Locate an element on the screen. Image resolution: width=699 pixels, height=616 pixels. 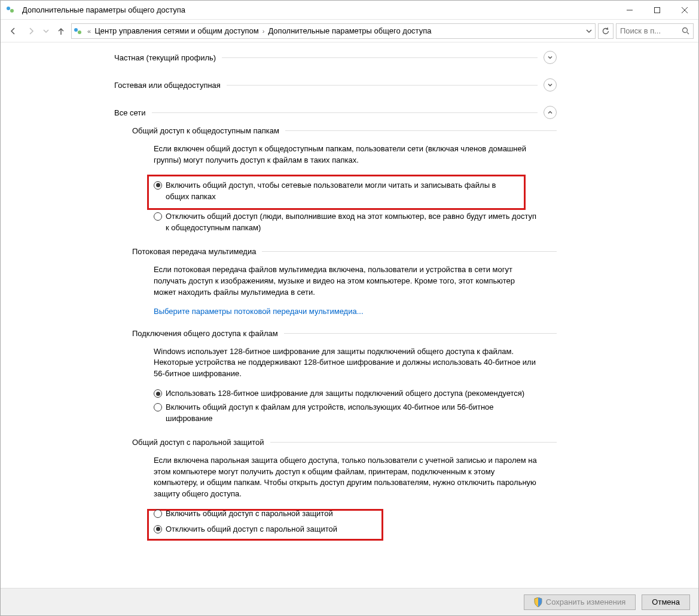
address-bar: « Центр управления сетями и общим доступ… is located at coordinates (334, 31).